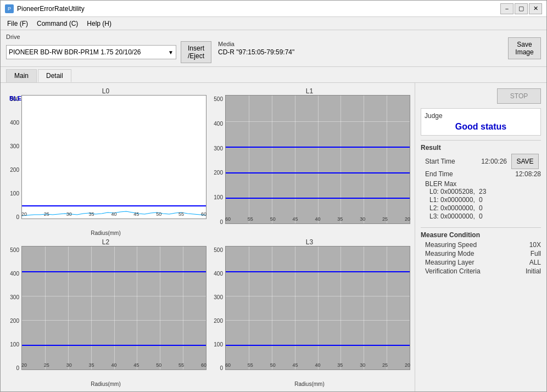 The width and height of the screenshot is (547, 392). Describe the element at coordinates (310, 242) in the screenshot. I see `l3-title: L3` at that location.